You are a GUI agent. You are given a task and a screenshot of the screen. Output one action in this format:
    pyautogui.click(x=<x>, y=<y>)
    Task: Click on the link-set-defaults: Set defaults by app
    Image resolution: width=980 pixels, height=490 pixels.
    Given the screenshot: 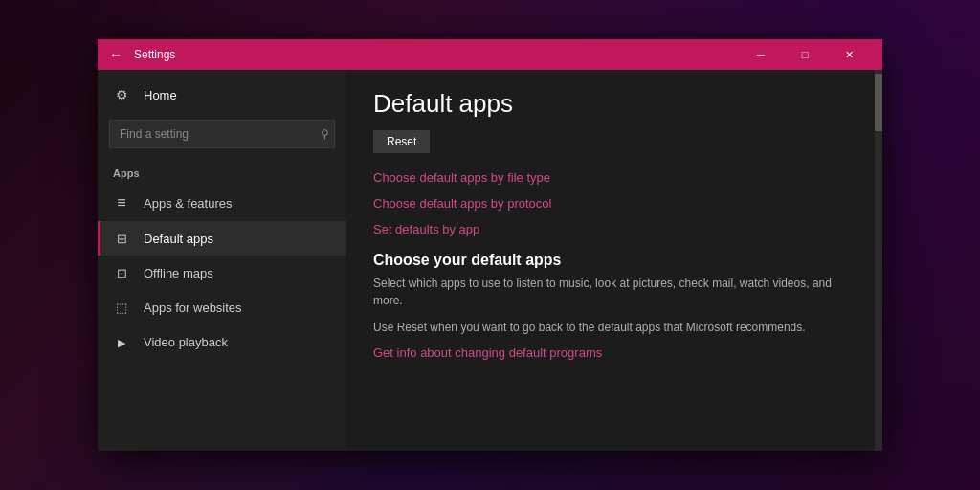 What is the action you would take?
    pyautogui.click(x=614, y=230)
    